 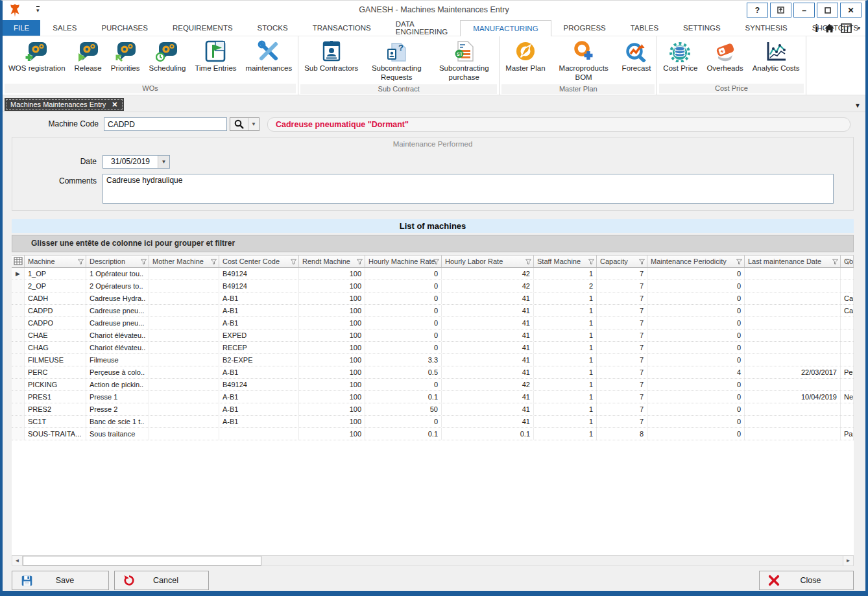 I want to click on scheduling-button: Scheduling, so click(x=167, y=56).